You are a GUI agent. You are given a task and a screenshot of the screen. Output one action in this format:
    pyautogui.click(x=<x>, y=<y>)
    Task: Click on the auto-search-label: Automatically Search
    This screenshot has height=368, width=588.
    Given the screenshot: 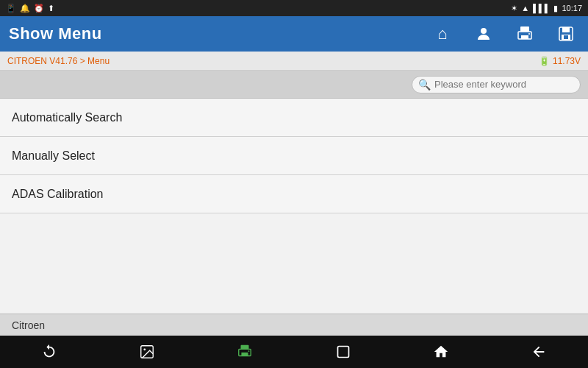 What is the action you would take?
    pyautogui.click(x=67, y=118)
    